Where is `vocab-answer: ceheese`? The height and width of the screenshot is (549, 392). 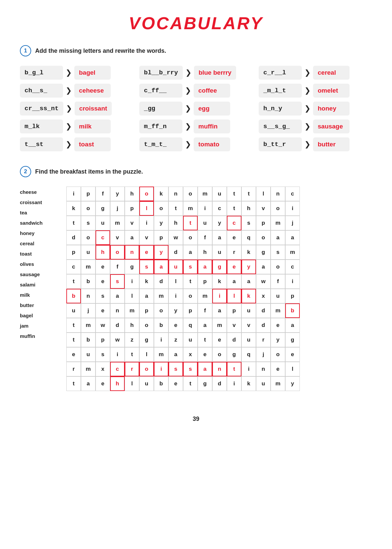 vocab-answer: ceheese is located at coordinates (93, 91).